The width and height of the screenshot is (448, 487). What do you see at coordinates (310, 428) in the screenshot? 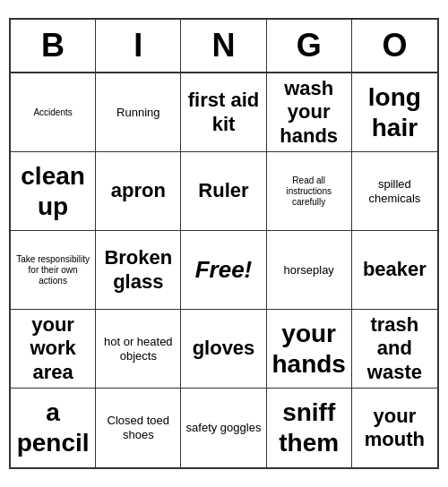
I see `cell-23: sniff them` at bounding box center [310, 428].